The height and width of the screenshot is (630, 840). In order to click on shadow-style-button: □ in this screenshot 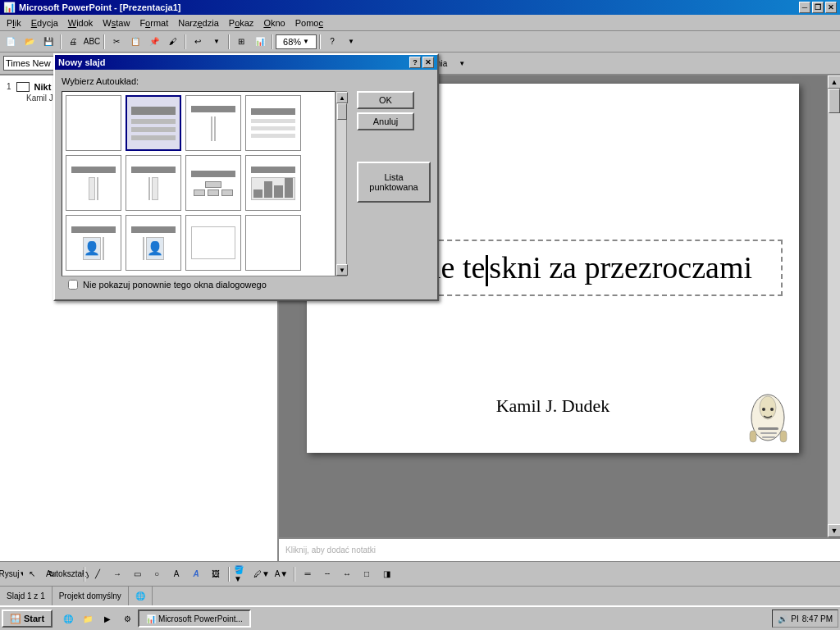, I will do `click(367, 574)`.